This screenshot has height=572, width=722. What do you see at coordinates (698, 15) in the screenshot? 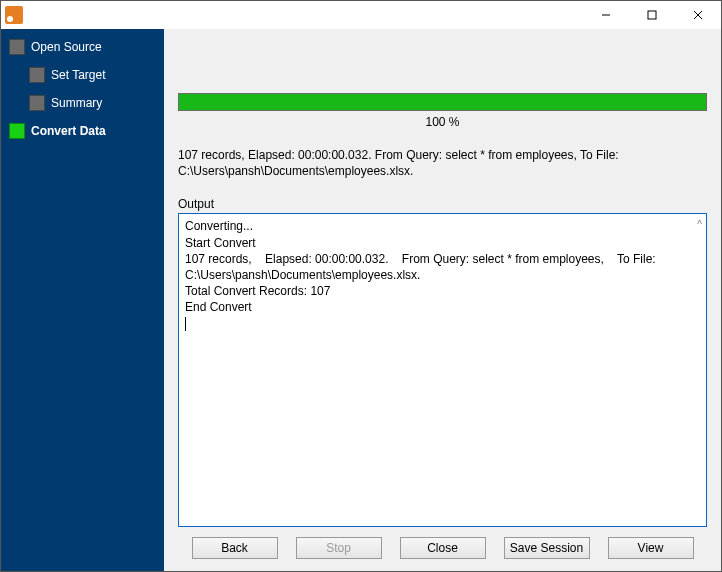
I see `close-window-button` at bounding box center [698, 15].